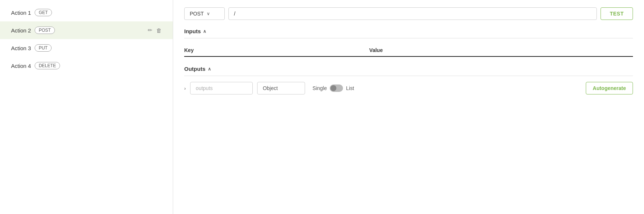 The height and width of the screenshot is (214, 644). I want to click on test-button: TEST, so click(617, 14).